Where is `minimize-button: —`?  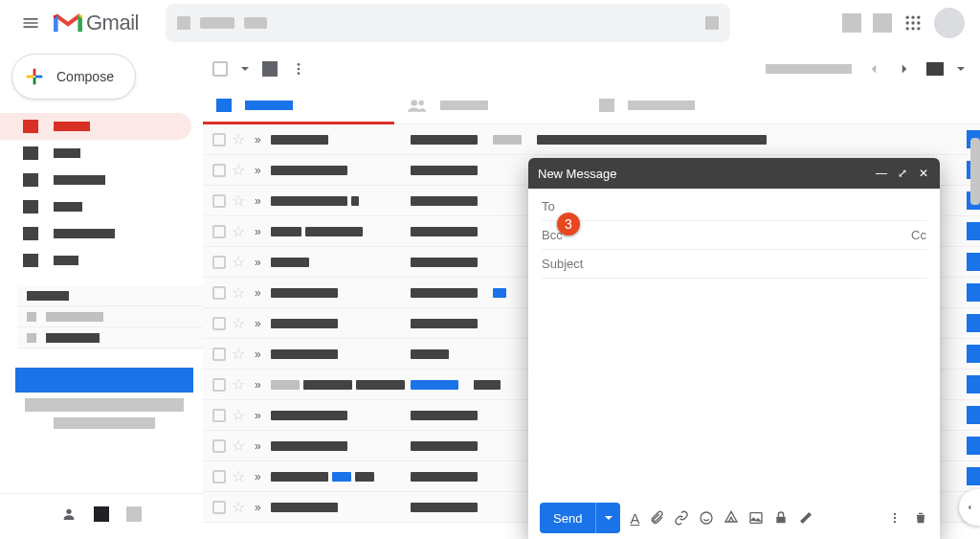 minimize-button: — is located at coordinates (881, 173).